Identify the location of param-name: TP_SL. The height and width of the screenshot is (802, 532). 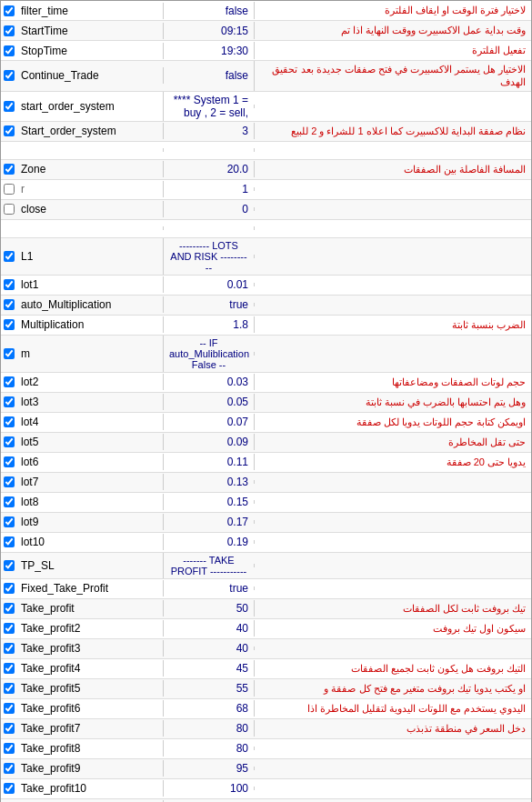
(90, 566).